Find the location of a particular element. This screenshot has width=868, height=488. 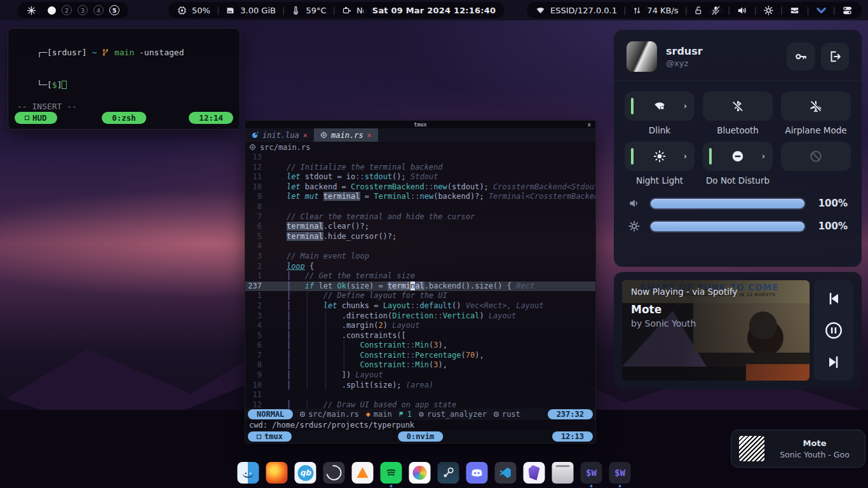

toggle-label: Bluetooth is located at coordinates (738, 130).